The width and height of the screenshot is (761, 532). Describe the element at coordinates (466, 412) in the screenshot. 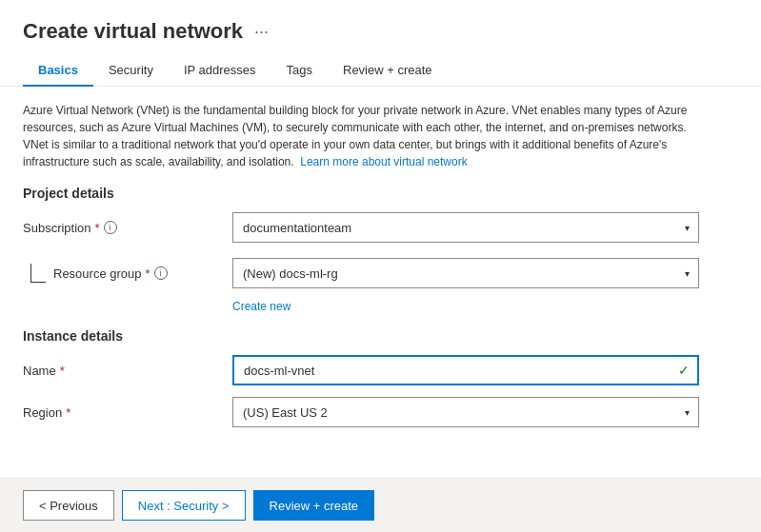

I see `region-select-wrapper: (US) East US 2 ▾` at that location.